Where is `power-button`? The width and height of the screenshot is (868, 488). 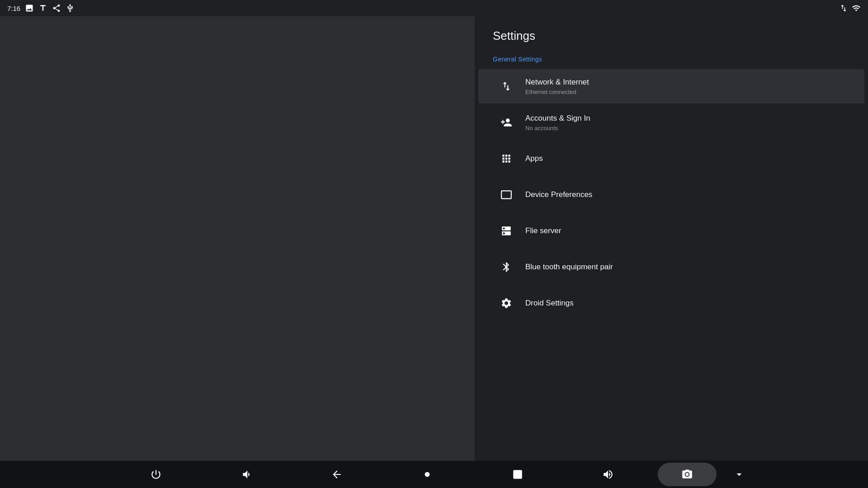 power-button is located at coordinates (156, 474).